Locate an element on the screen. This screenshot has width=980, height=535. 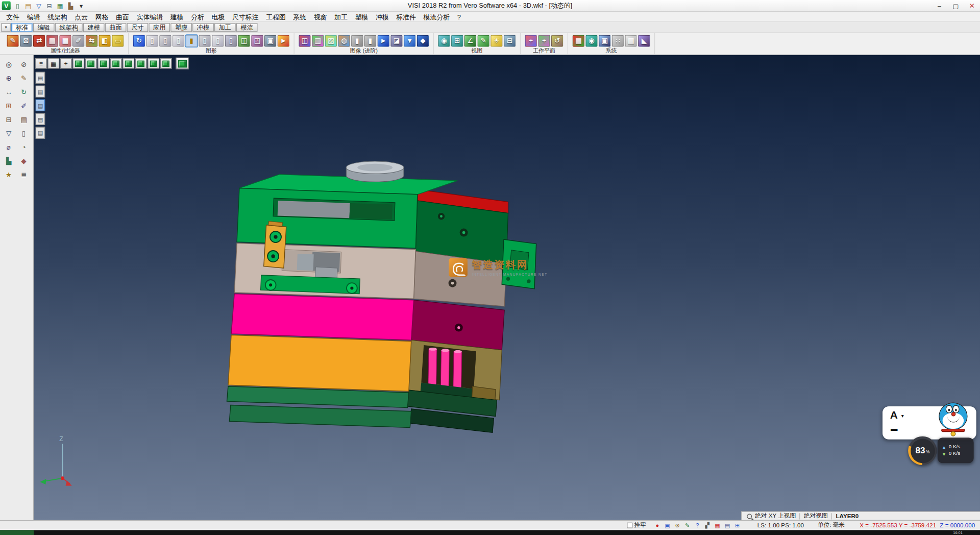
render-bands-icon: ▥ is located at coordinates (317, 41).